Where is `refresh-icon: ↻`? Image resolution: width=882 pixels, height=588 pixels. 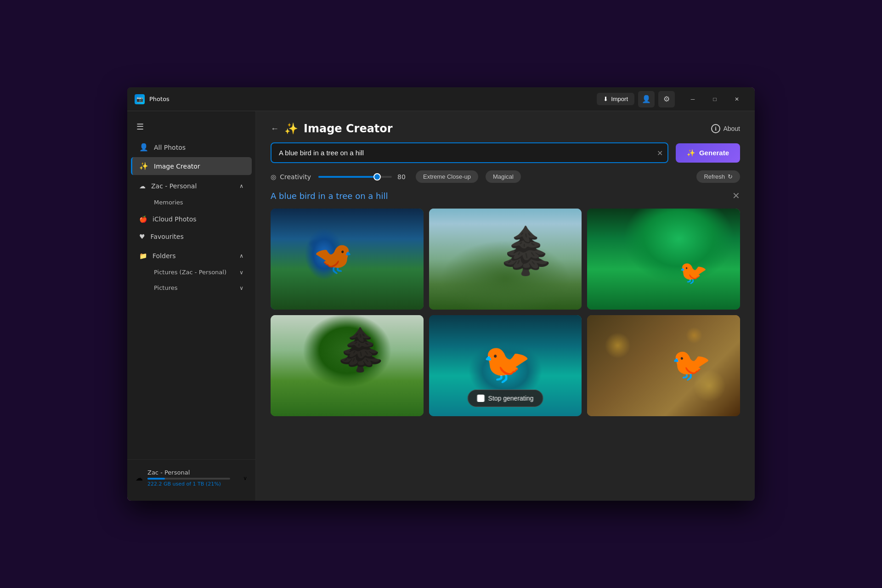 refresh-icon: ↻ is located at coordinates (730, 176).